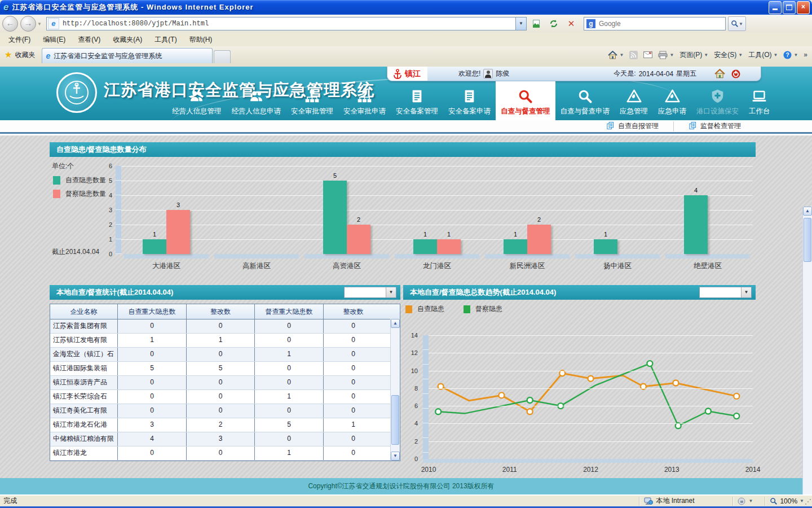  I want to click on table-scroll-thumb, so click(395, 420).